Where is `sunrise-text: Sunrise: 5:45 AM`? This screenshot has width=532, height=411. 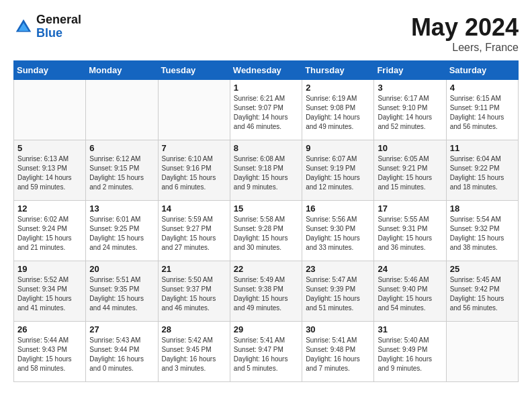
sunrise-text: Sunrise: 5:45 AM is located at coordinates (476, 279).